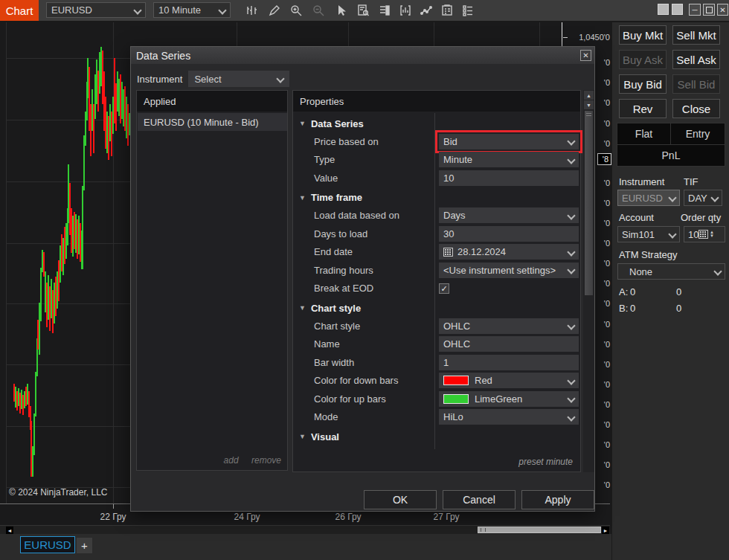  I want to click on panel-instrument-select: EURUSD, so click(649, 198).